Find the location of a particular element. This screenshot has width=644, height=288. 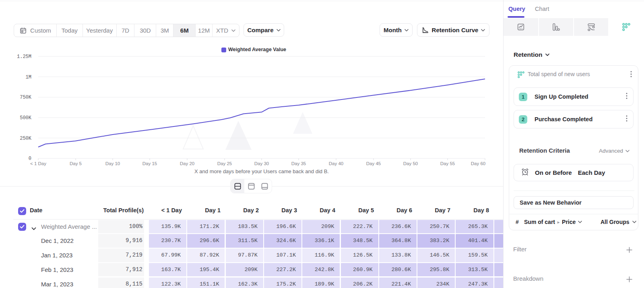

svg-text: 250K is located at coordinates (26, 139).